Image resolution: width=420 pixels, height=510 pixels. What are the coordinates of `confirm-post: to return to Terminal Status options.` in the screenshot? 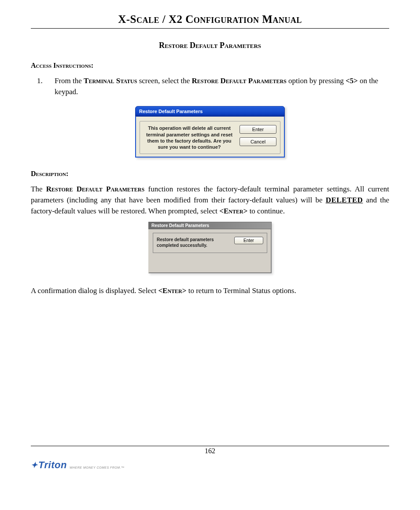 It's located at (241, 290).